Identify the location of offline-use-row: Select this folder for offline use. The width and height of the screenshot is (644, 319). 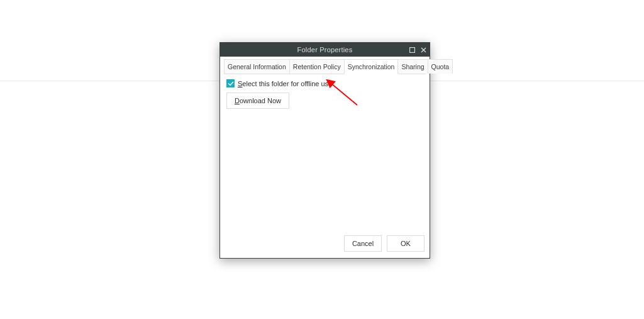
(325, 83).